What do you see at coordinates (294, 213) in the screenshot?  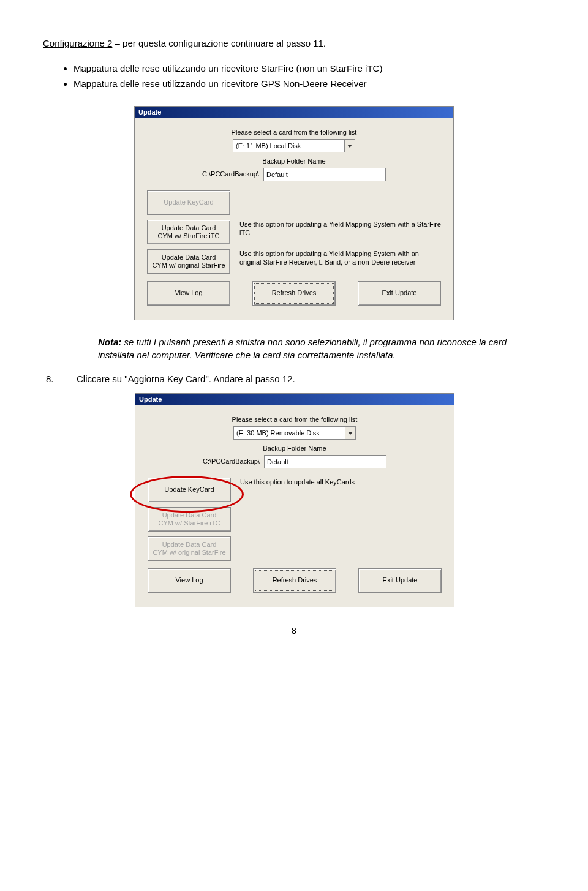 I see `update-dialog-1: Update Please select a card from the fol…` at bounding box center [294, 213].